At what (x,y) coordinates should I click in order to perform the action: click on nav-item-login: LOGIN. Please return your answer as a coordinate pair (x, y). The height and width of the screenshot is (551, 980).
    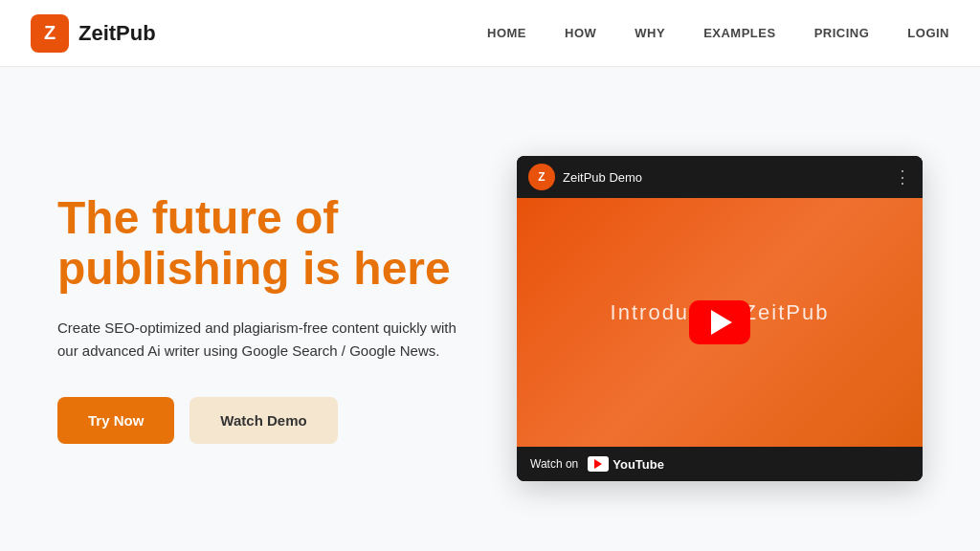
    Looking at the image, I should click on (928, 33).